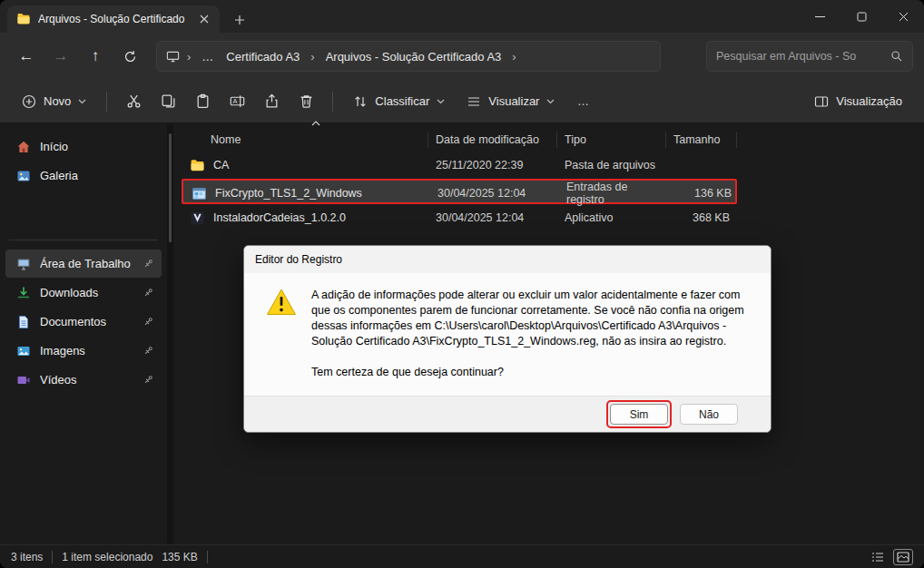  What do you see at coordinates (130, 56) in the screenshot?
I see `refresh-button` at bounding box center [130, 56].